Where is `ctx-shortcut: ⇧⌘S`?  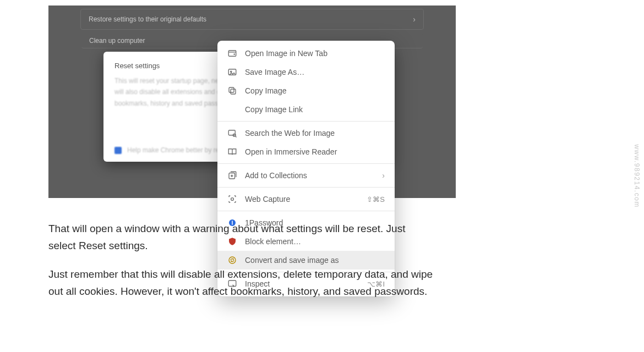
ctx-shortcut: ⇧⌘S is located at coordinates (375, 199).